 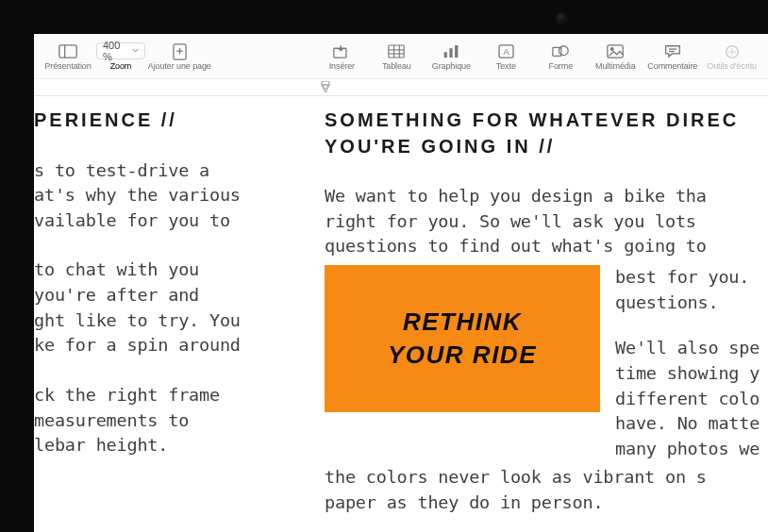 I want to click on text-btn-label: Texte, so click(x=506, y=66).